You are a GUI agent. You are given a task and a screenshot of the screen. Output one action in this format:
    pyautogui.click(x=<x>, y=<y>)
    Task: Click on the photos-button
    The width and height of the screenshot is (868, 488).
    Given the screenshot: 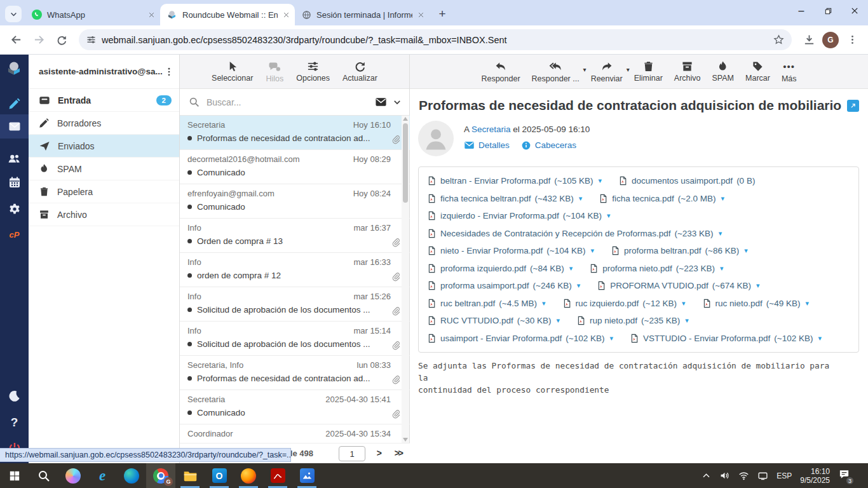 What is the action you would take?
    pyautogui.click(x=307, y=475)
    